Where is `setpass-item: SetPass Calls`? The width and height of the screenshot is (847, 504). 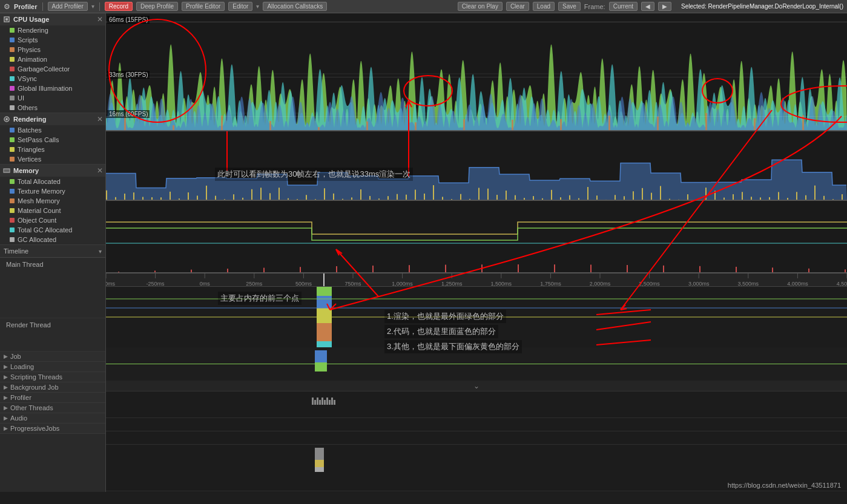 setpass-item: SetPass Calls is located at coordinates (53, 140).